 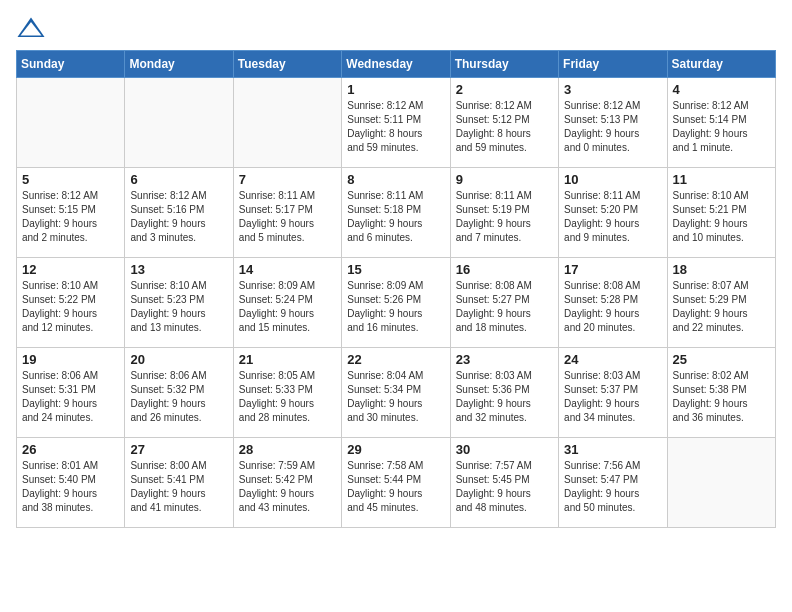 What do you see at coordinates (612, 397) in the screenshot?
I see `day-info: Sunrise: 8:03 AMSunset: 5:37 PMDaylight:…` at bounding box center [612, 397].